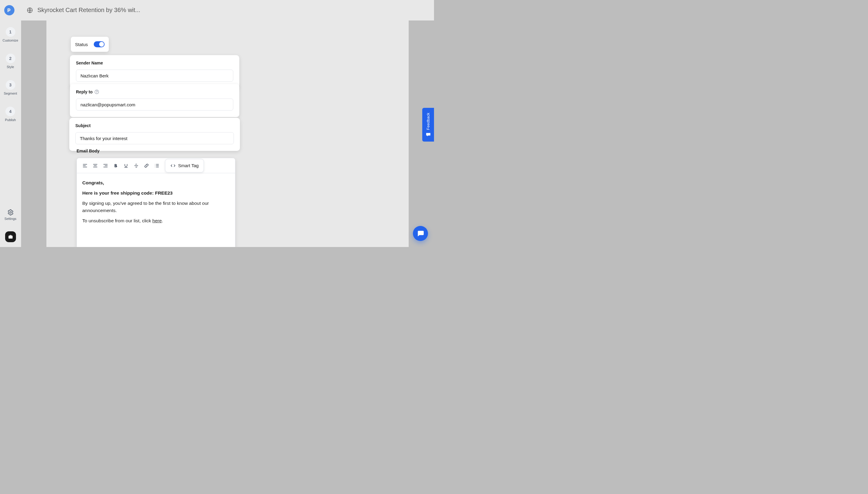  Describe the element at coordinates (10, 111) in the screenshot. I see `step-number: 4` at that location.